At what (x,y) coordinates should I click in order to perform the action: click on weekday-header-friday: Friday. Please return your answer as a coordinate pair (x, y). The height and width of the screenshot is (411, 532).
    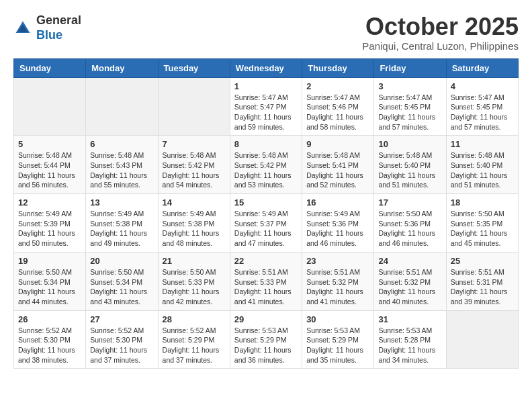
    Looking at the image, I should click on (410, 68).